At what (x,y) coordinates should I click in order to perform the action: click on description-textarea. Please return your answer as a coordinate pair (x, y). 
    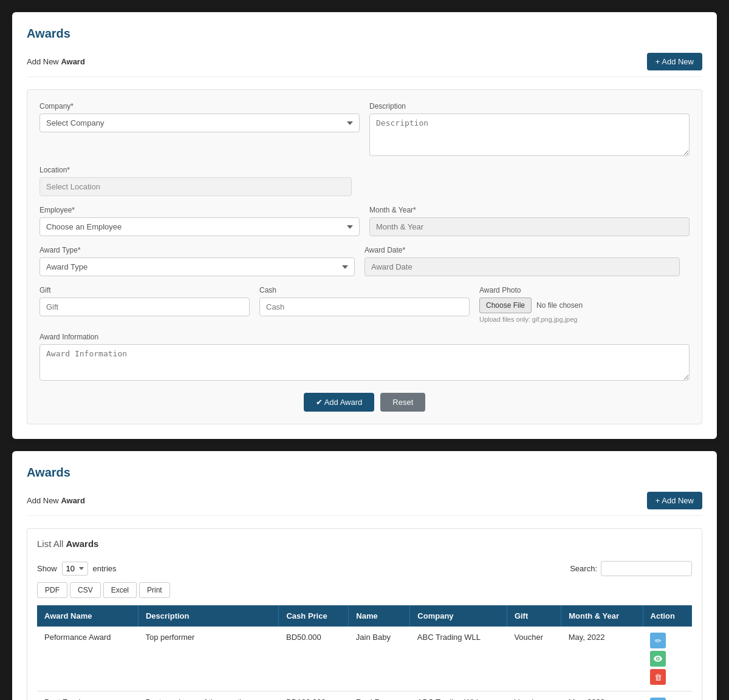
    Looking at the image, I should click on (530, 135).